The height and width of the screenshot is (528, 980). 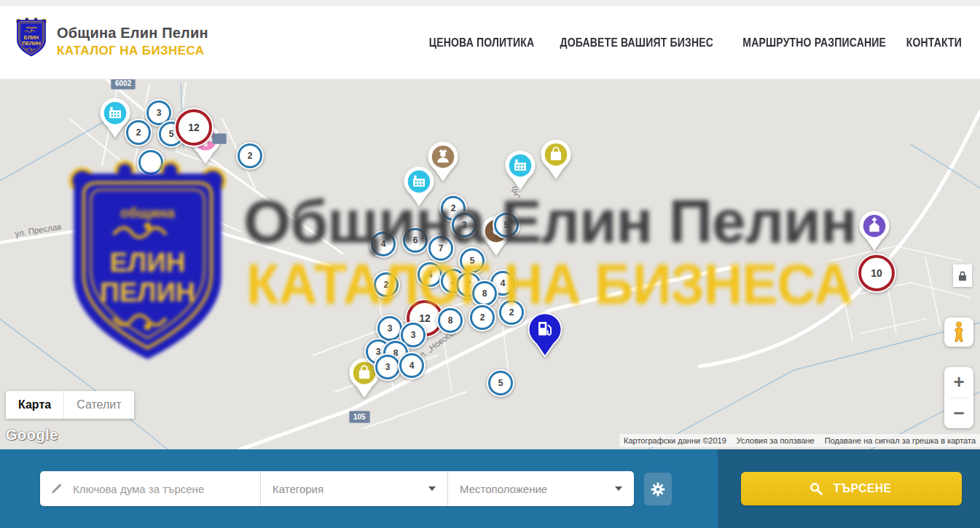 What do you see at coordinates (482, 42) in the screenshot?
I see `nav-item-1: ЦЕНОВА ПОЛИТИКА` at bounding box center [482, 42].